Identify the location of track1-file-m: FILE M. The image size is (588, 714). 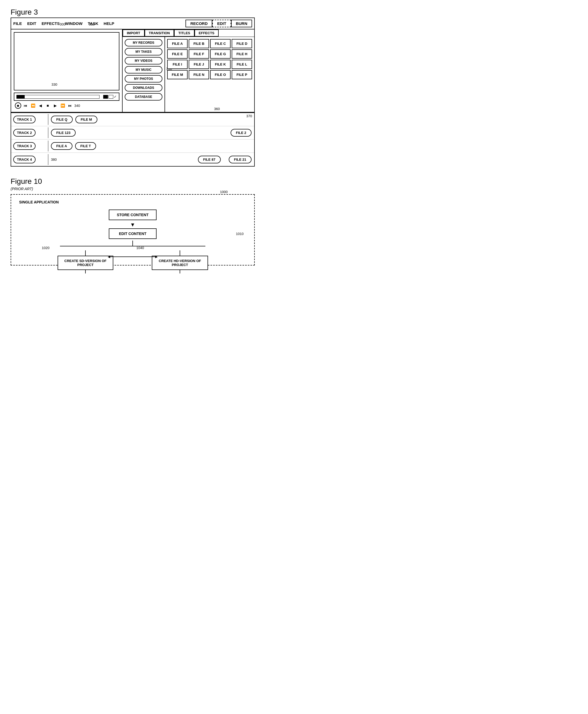
(86, 120).